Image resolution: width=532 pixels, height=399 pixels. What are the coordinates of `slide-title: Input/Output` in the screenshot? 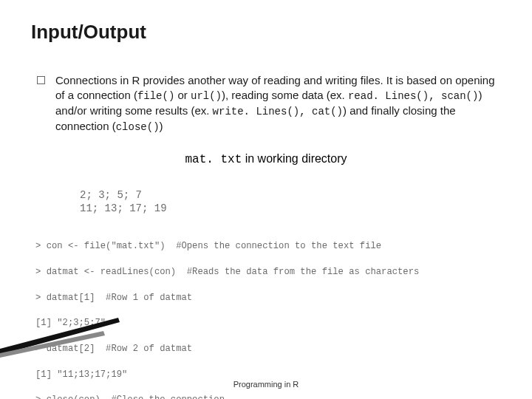 It's located at (266, 33).